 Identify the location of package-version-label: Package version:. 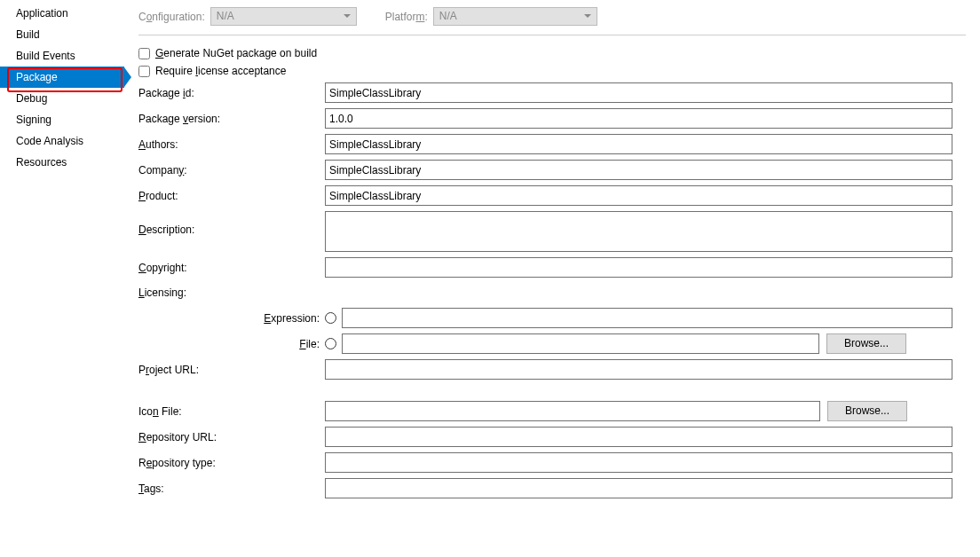
(232, 119).